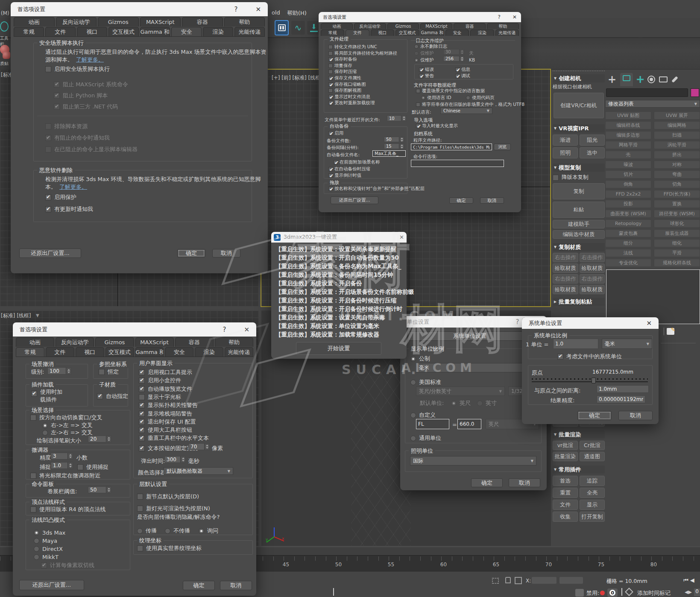  I want to click on close-button: ✕, so click(258, 9).